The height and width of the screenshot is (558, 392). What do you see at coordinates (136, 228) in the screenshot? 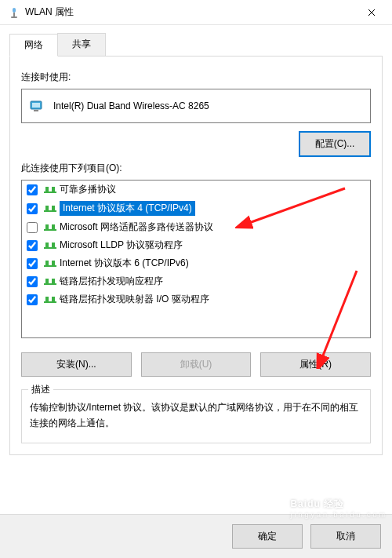
I see `list-item-label: Microsoft 网络适配器多路传送器协议` at bounding box center [136, 228].